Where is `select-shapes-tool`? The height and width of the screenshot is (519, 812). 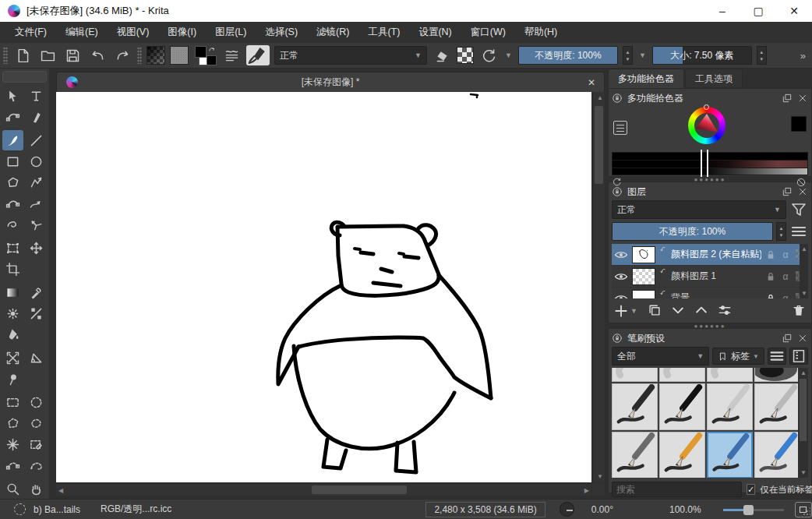 select-shapes-tool is located at coordinates (12, 96).